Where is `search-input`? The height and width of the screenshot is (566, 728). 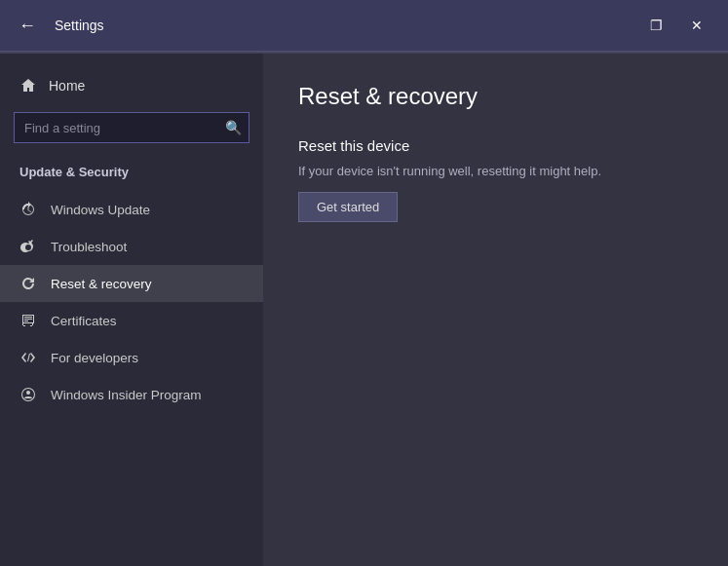 search-input is located at coordinates (132, 128).